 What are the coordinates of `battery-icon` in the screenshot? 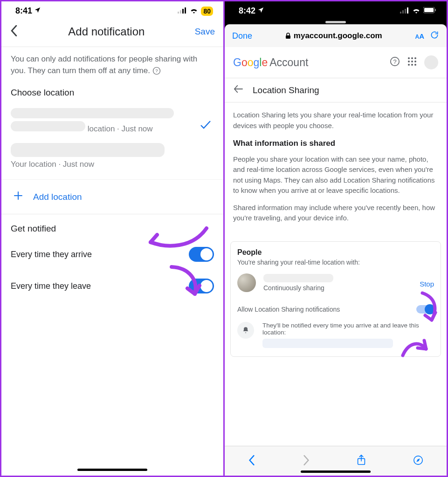 It's located at (430, 11).